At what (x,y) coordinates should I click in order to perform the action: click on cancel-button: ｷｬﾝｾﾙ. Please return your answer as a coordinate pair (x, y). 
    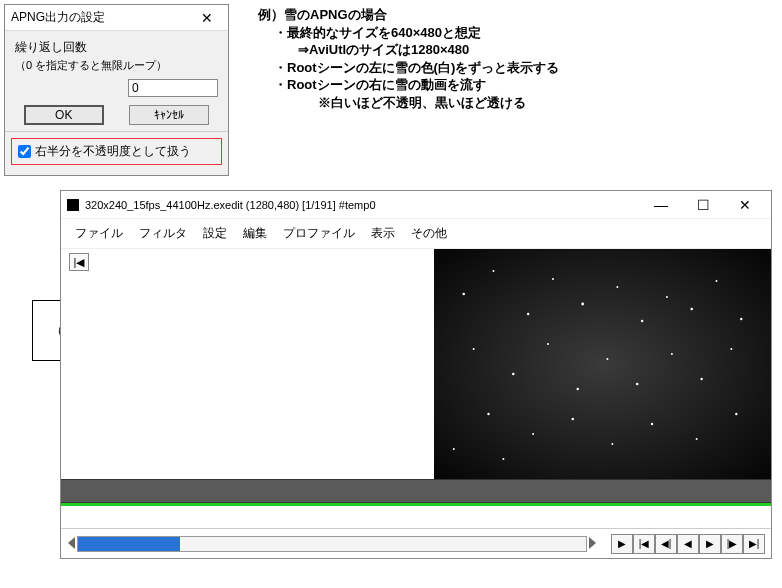
    Looking at the image, I should click on (169, 115).